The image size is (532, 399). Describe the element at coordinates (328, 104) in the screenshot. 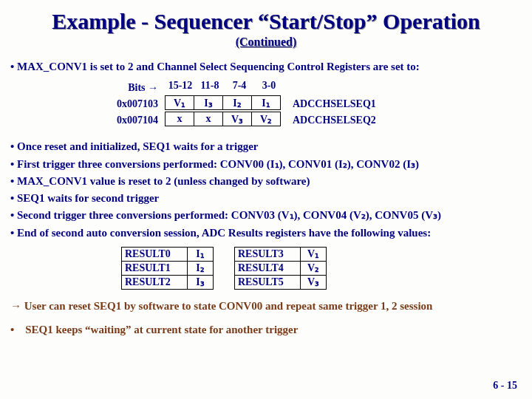

I see `register-name: ADCCHSELSEQ1` at that location.